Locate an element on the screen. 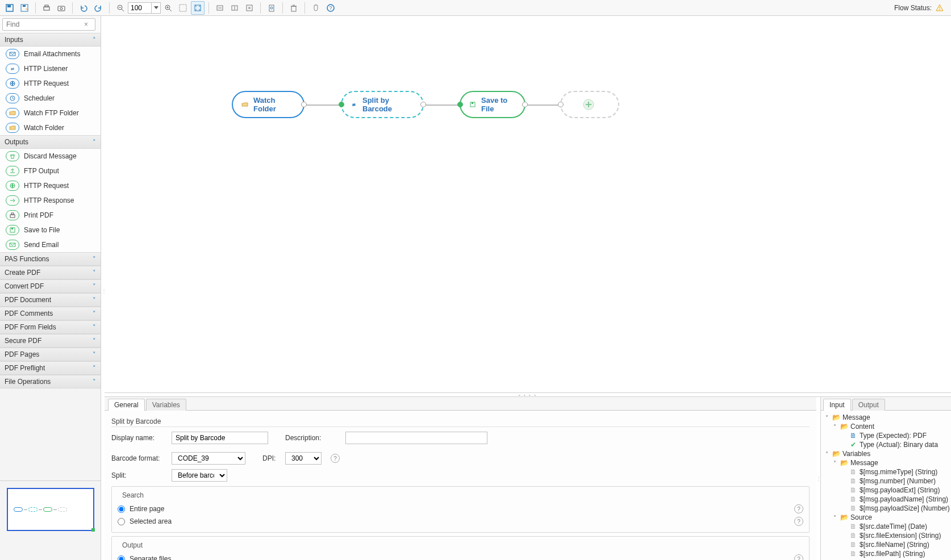  help-icon: ? is located at coordinates (331, 8).